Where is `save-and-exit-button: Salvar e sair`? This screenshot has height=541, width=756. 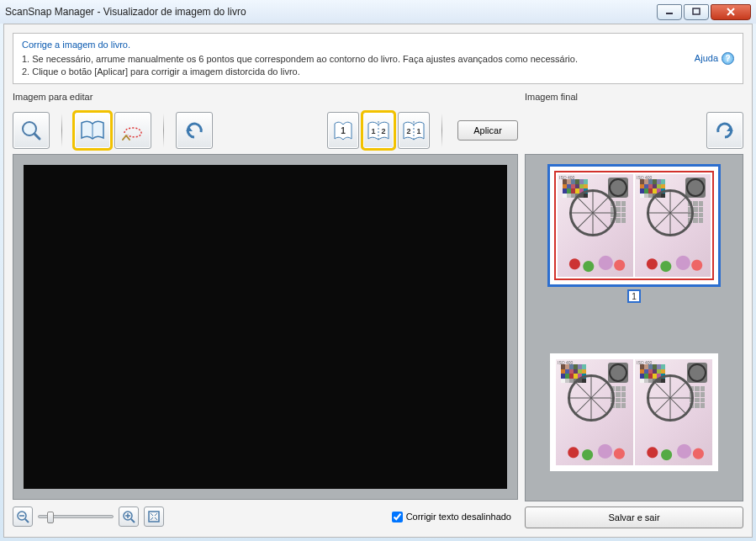 save-and-exit-button: Salvar e sair is located at coordinates (634, 517).